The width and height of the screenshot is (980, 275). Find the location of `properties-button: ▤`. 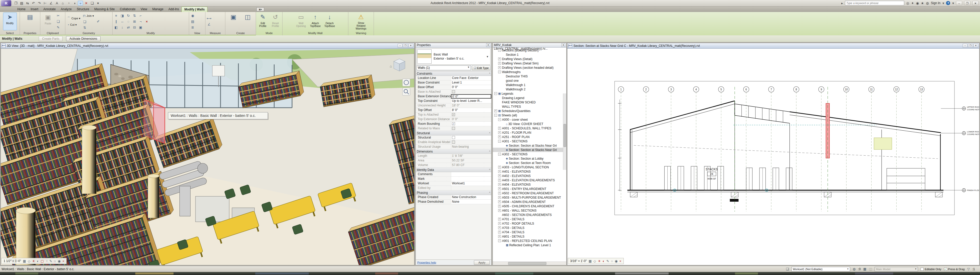

properties-button: ▤ is located at coordinates (30, 21).